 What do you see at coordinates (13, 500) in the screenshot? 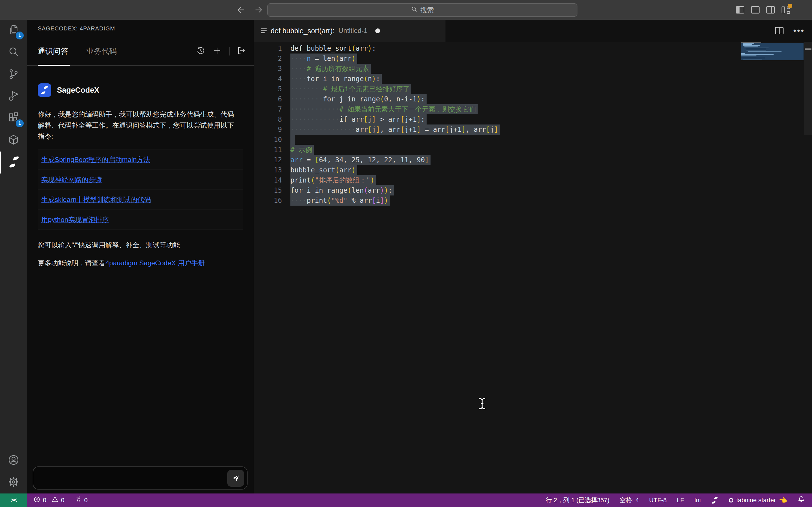
I see `remote-indicator: ><` at bounding box center [13, 500].